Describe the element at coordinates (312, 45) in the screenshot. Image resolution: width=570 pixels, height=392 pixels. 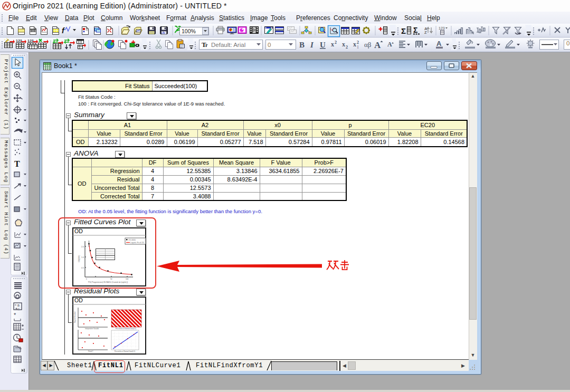
I see `svg-text: I` at that location.